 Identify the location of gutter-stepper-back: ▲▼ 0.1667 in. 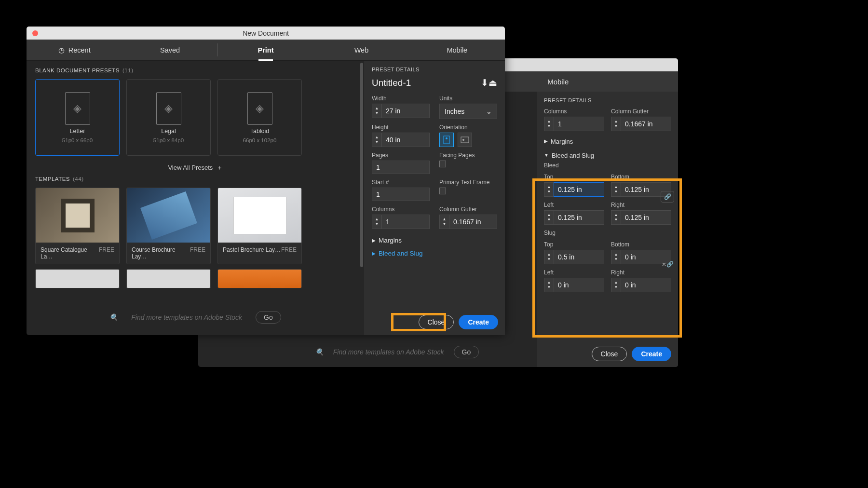
(641, 124).